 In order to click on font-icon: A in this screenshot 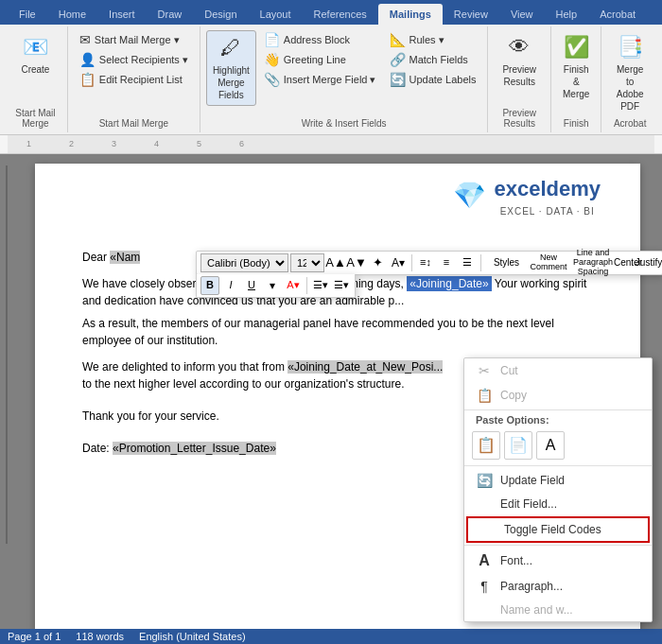, I will do `click(484, 561)`.